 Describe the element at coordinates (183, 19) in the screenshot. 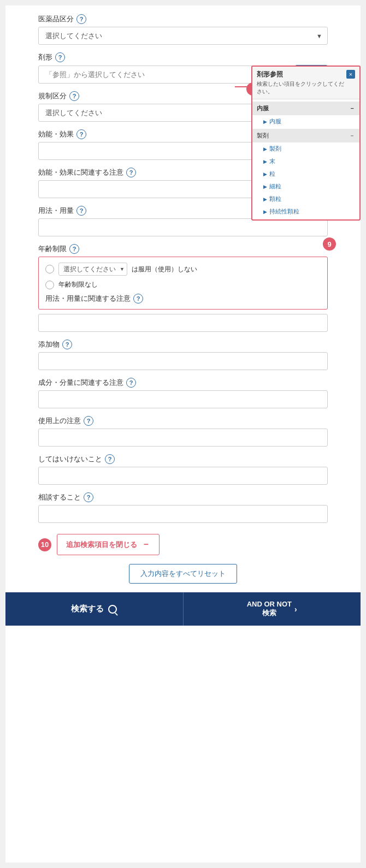

I see `medicine-category-label: 医薬品区分 ?` at that location.